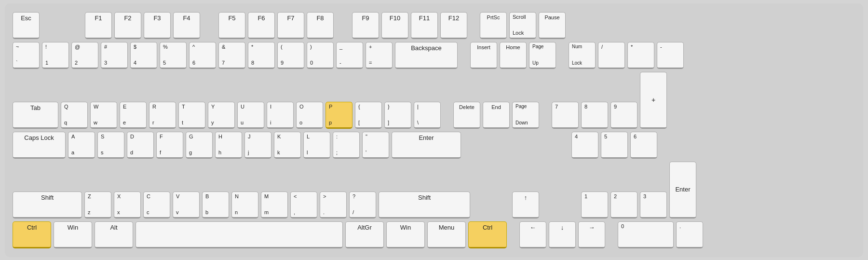 Image resolution: width=868 pixels, height=260 pixels. What do you see at coordinates (261, 55) in the screenshot?
I see `key-8: *8` at bounding box center [261, 55].